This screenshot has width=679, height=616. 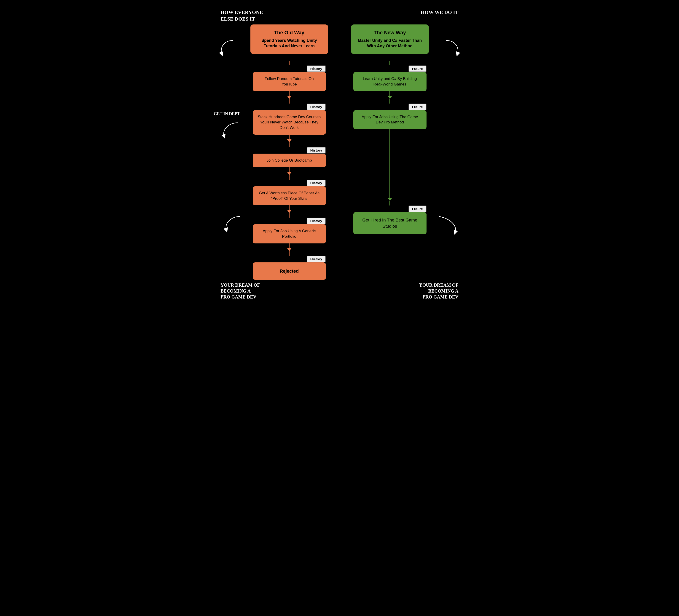 I want to click on left-flow-item-5: History Apply For Job Using A Generic Po…, so click(x=289, y=232).